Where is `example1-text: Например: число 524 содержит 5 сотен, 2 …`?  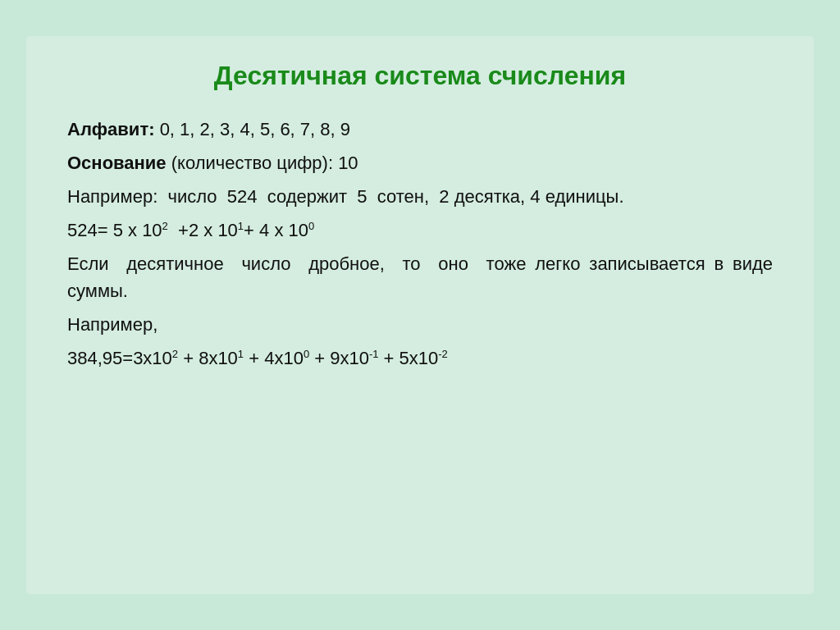 example1-text: Например: число 524 содержит 5 сотен, 2 … is located at coordinates (346, 197).